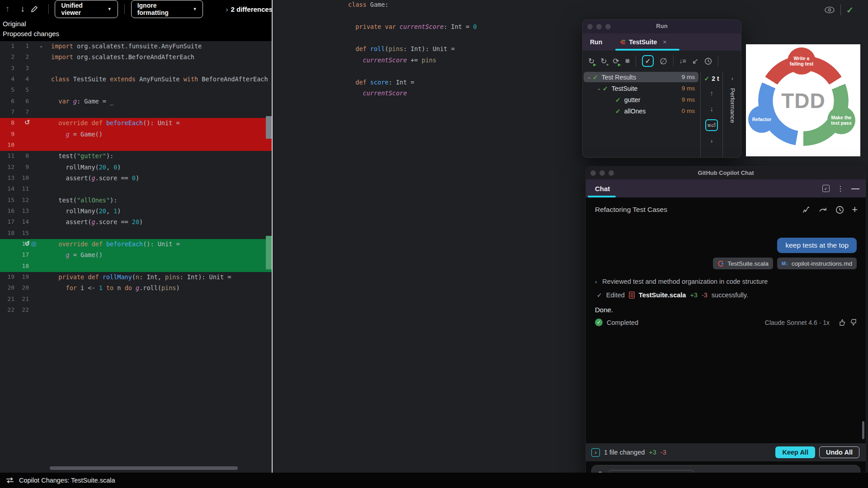  What do you see at coordinates (137, 189) in the screenshot?
I see `diff-row: 1411` at bounding box center [137, 189].